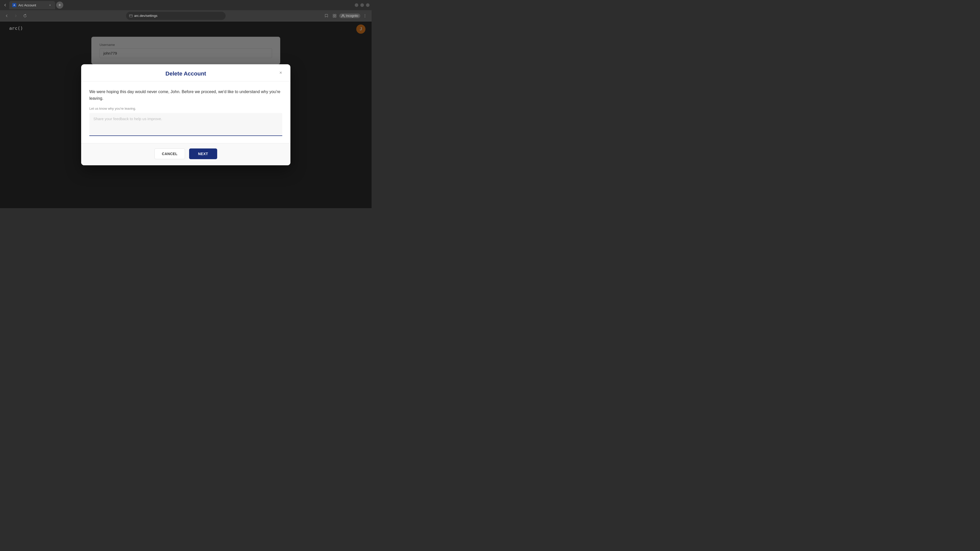 Image resolution: width=980 pixels, height=551 pixels. What do you see at coordinates (362, 5) in the screenshot?
I see `window-controls` at bounding box center [362, 5].